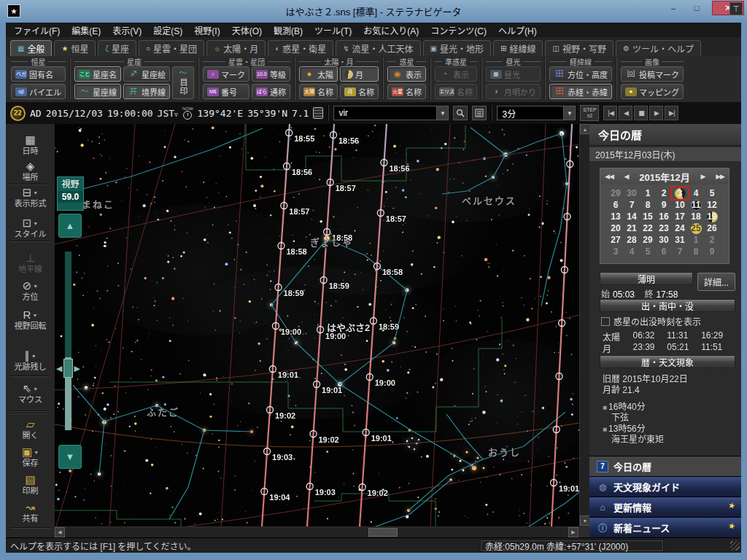 The image size is (747, 560). What do you see at coordinates (680, 193) in the screenshot?
I see `calendar-day-3: 3` at bounding box center [680, 193].